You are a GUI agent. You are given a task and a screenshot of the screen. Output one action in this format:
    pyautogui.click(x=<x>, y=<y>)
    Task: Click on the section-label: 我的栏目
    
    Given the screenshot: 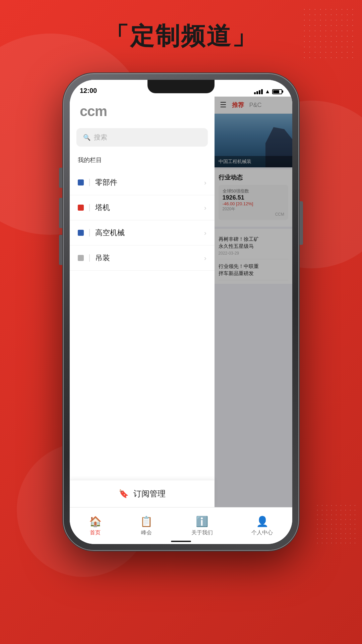 What is the action you would take?
    pyautogui.click(x=142, y=160)
    